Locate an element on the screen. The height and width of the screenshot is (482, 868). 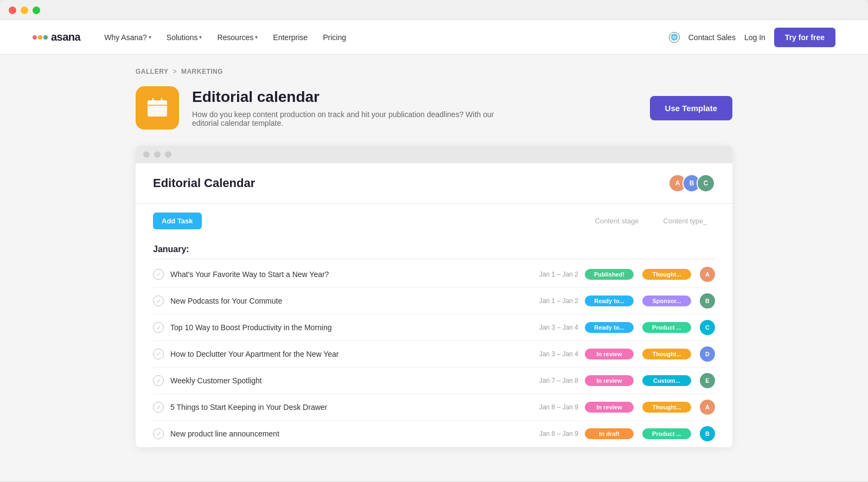
col-header-type: Content type_ is located at coordinates (685, 221).